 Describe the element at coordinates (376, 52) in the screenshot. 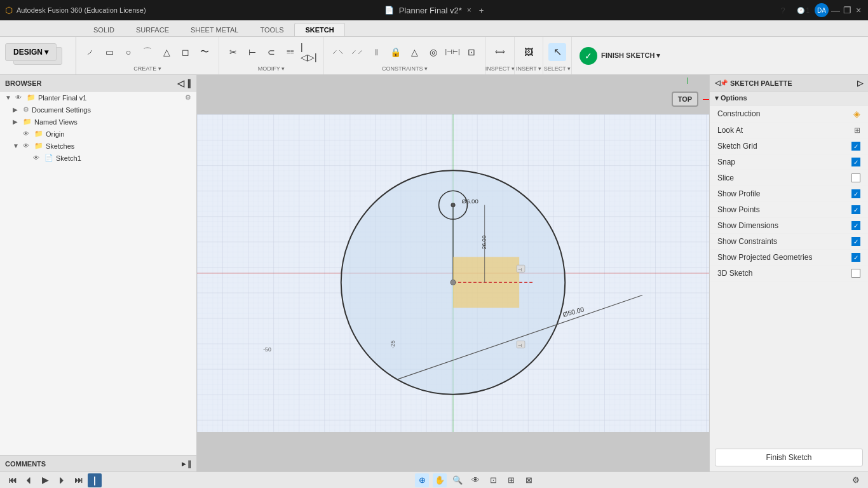

I see `parallel-tool: ∥` at that location.